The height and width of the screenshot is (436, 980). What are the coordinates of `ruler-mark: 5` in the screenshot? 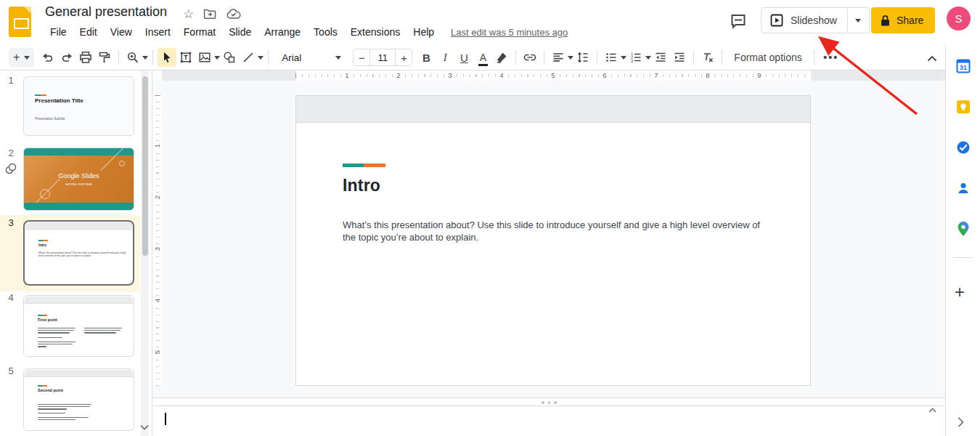 It's located at (553, 76).